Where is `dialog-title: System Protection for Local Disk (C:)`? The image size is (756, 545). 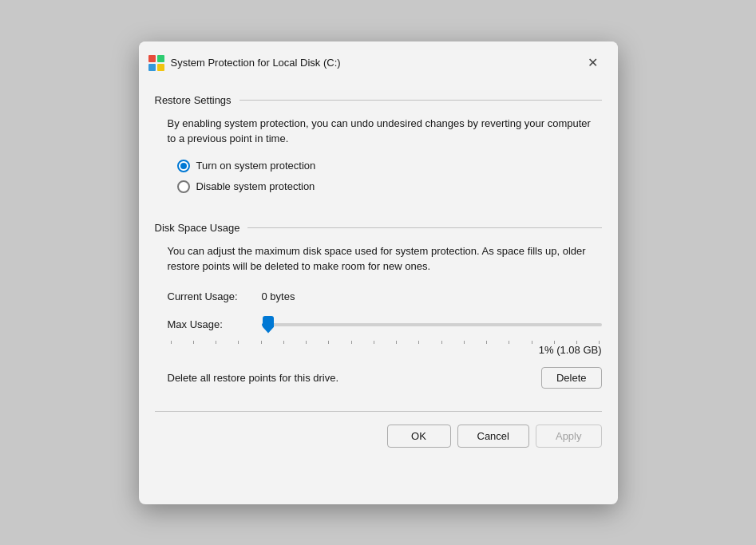 dialog-title: System Protection for Local Disk (C:) is located at coordinates (255, 62).